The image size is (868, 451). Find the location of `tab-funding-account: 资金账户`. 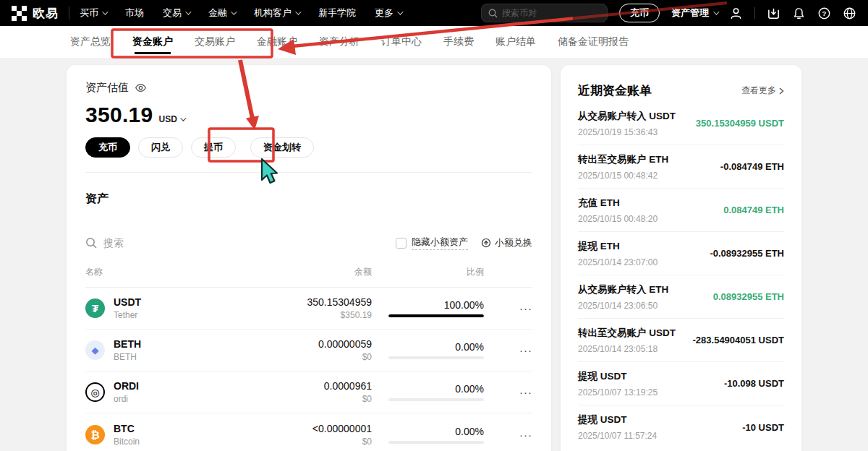

tab-funding-account: 资金账户 is located at coordinates (153, 42).